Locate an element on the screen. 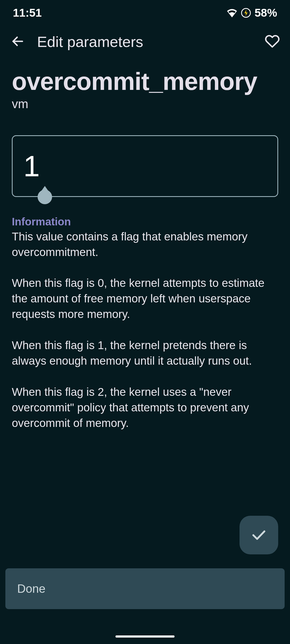  apply-button is located at coordinates (259, 535).